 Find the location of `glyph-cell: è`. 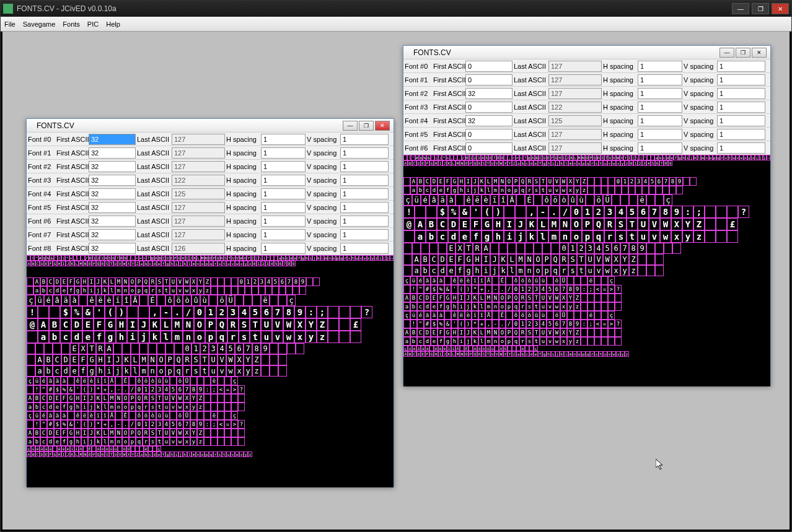

glyph-cell: è is located at coordinates (445, 348).